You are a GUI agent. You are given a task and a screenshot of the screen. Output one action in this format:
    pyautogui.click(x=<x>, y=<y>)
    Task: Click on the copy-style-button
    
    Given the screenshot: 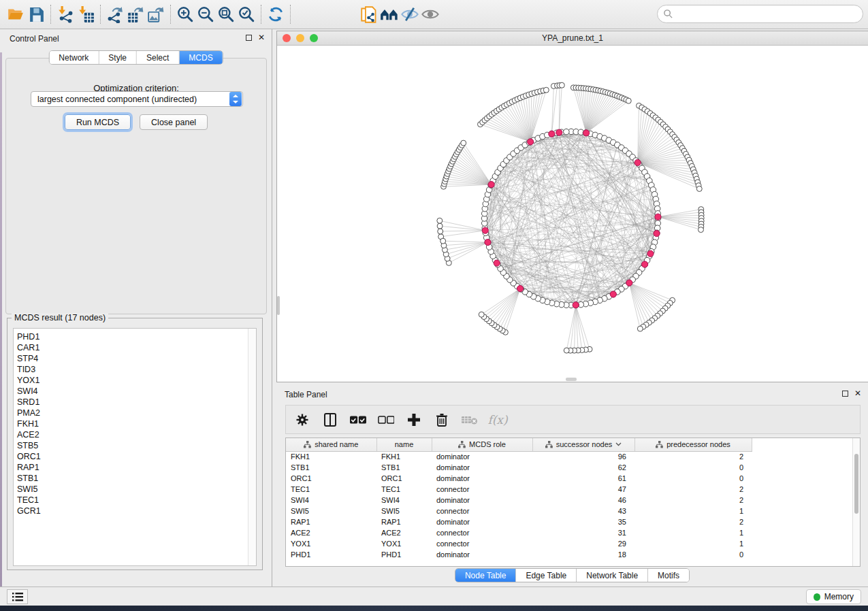 What is the action you would take?
    pyautogui.click(x=369, y=14)
    